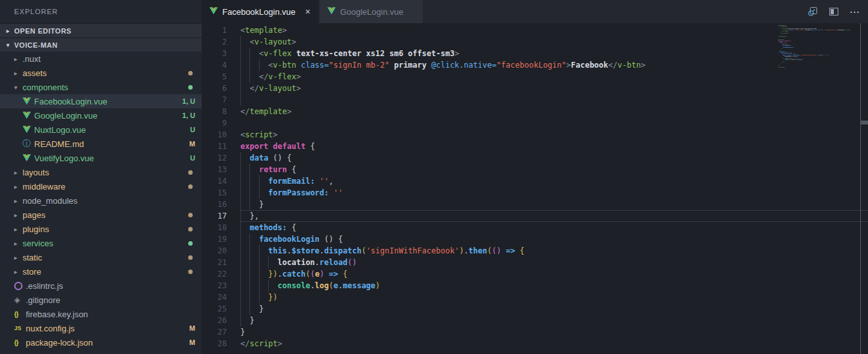 This screenshot has height=354, width=868. I want to click on code-line: 16 }, so click(535, 204).